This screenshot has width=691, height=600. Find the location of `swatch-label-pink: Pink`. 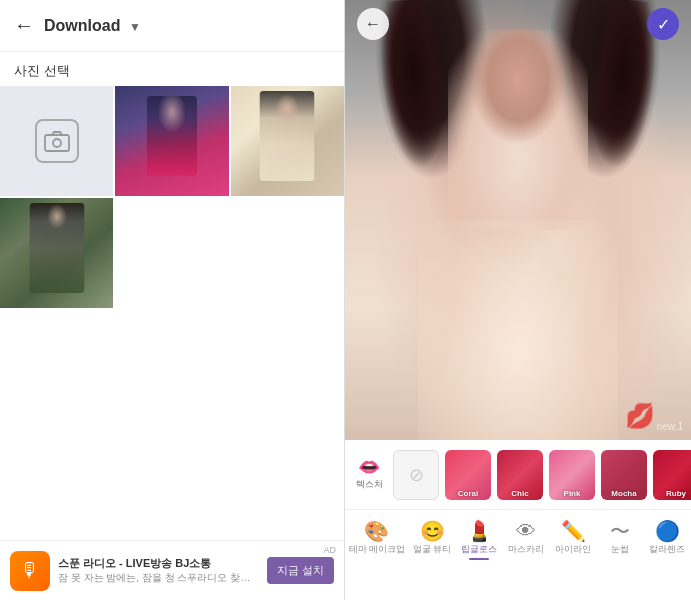

swatch-label-pink: Pink is located at coordinates (572, 494).